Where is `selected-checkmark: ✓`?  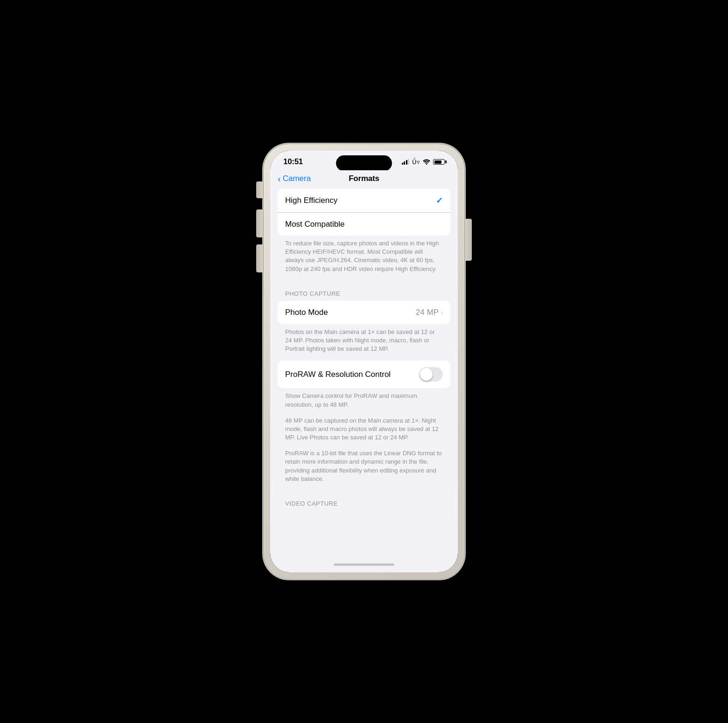 selected-checkmark: ✓ is located at coordinates (440, 201).